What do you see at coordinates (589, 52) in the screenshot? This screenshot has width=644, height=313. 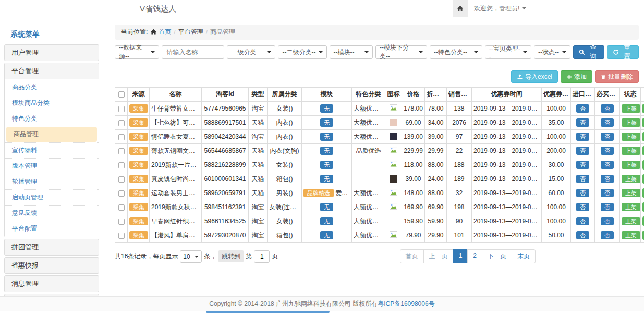 I see `search-button: 查询` at bounding box center [589, 52].